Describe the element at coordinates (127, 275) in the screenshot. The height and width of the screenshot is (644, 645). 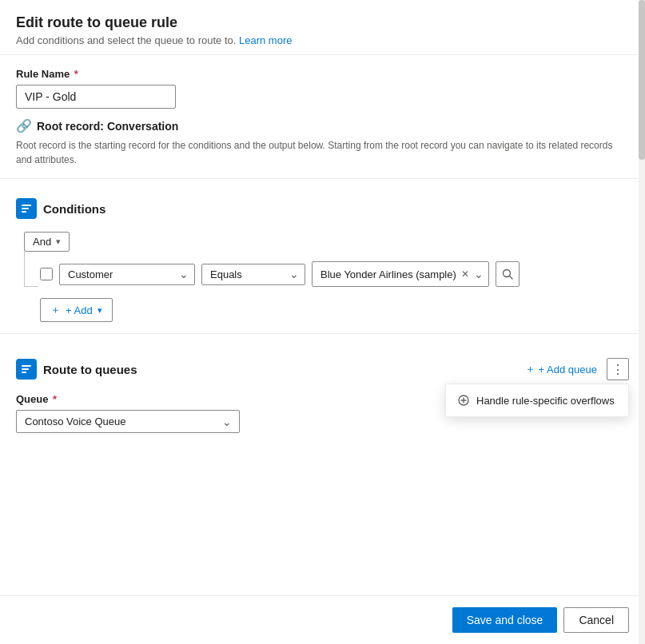
I see `condition-field-select: Customer Subject Status Channel` at that location.